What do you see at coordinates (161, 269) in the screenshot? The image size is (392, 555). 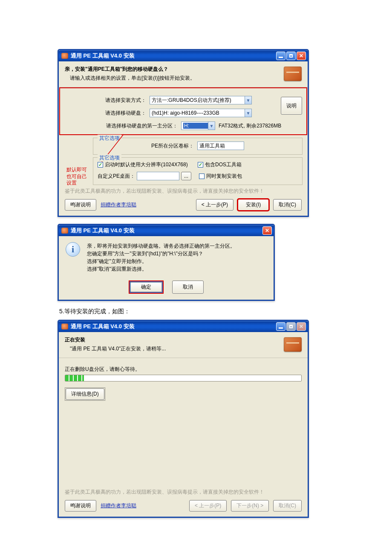 I see `msg-line: 选择"取消"返回重新选择。` at bounding box center [161, 269].